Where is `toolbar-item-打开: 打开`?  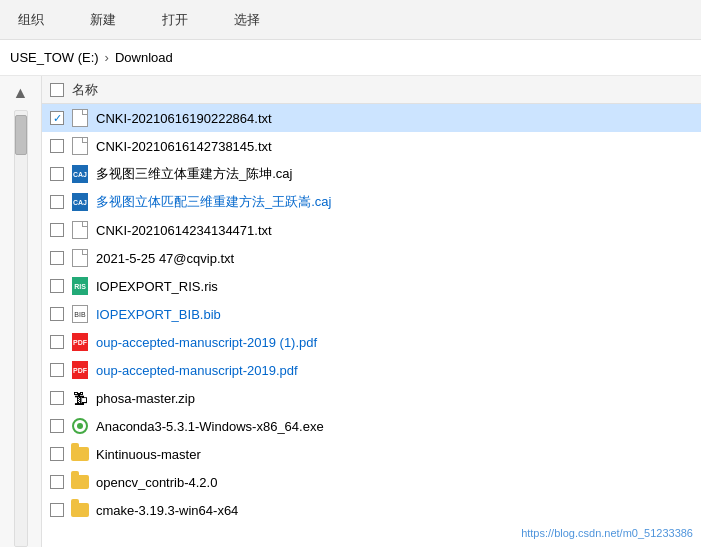 toolbar-item-打开: 打开 is located at coordinates (175, 20).